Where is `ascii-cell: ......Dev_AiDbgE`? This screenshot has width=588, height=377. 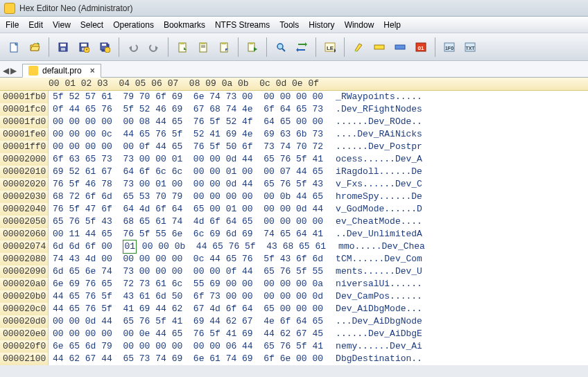
ascii-cell: ......Dev_AiDbgE is located at coordinates (373, 334).